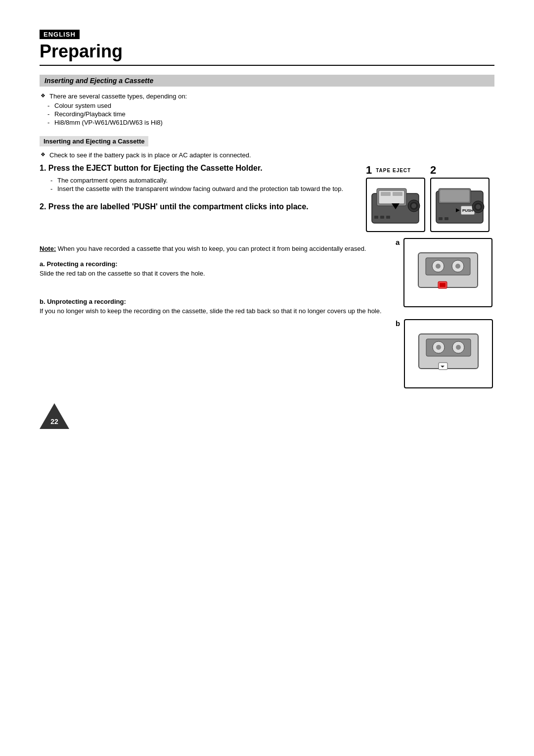  Describe the element at coordinates (213, 306) in the screenshot. I see `protect-b-section: b. Unprotecting a recording: If you no l…` at that location.